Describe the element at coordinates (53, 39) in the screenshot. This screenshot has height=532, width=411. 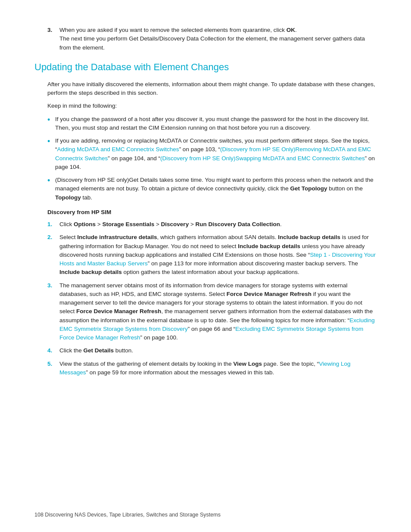
I see `intro-step-number: 3.` at that location.